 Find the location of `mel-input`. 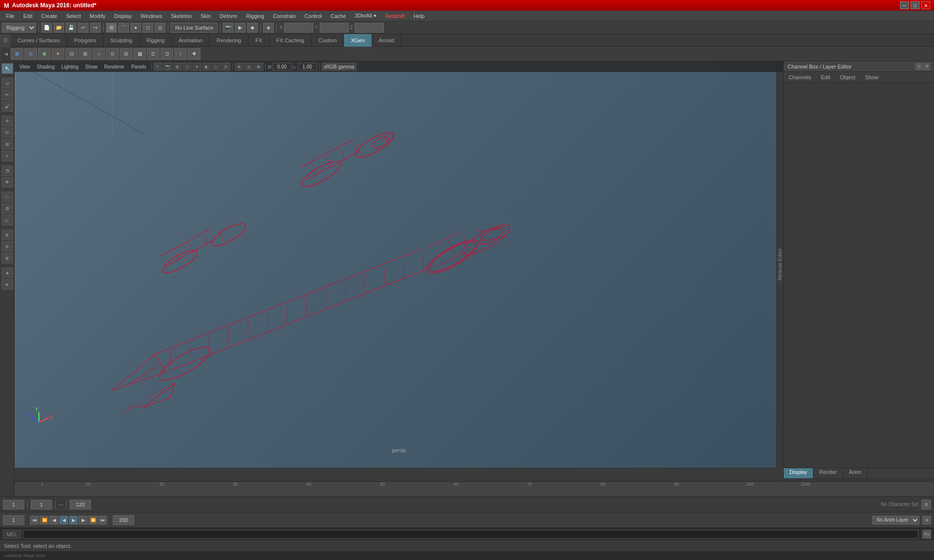

mel-input is located at coordinates (471, 534).